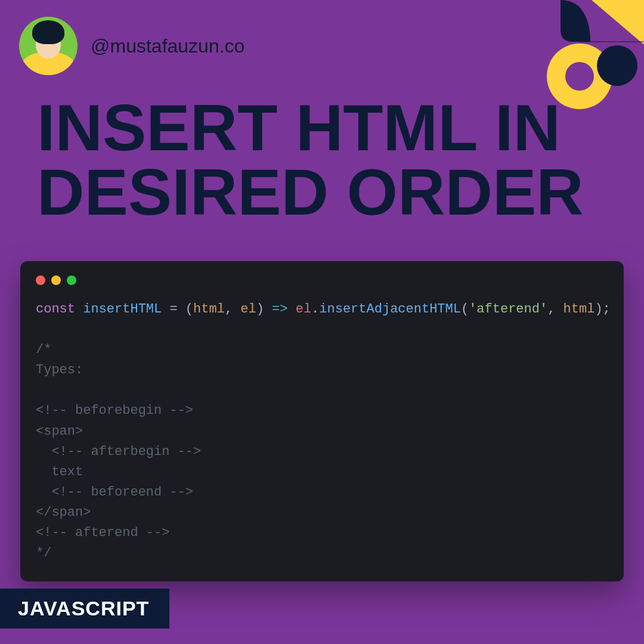  What do you see at coordinates (118, 451) in the screenshot?
I see `code-comment: /* Types: <!-- beforebegin --> <span> <!…` at bounding box center [118, 451].